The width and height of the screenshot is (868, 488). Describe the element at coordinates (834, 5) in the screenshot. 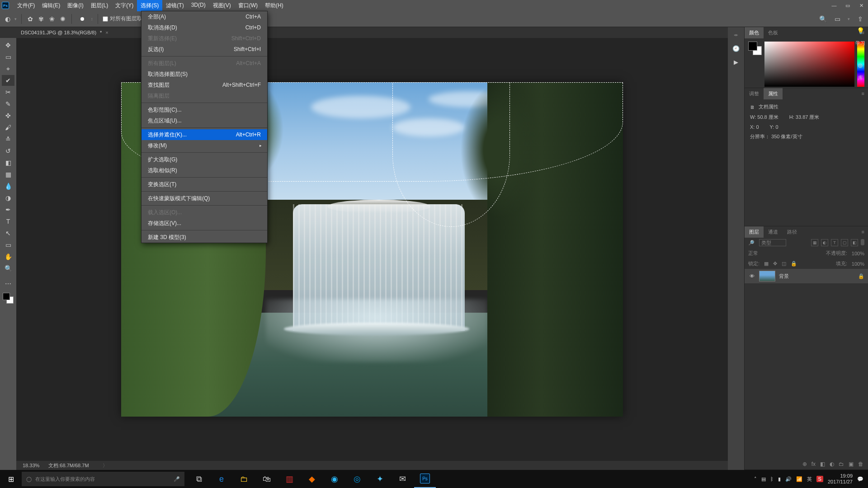

I see `minimize-button: —` at that location.